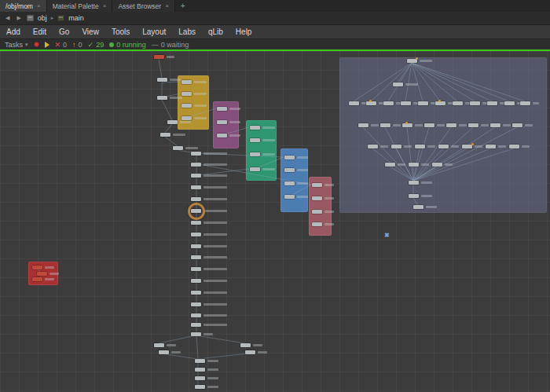  I want to click on pane-tab-material-palette: Material Palette ×, so click(80, 6).